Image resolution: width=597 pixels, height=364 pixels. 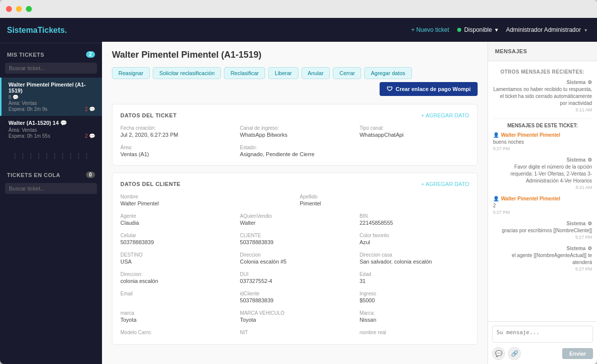 What do you see at coordinates (542, 191) in the screenshot?
I see `messages-body: OTROS MENSAJES RECIENTES: Sistema ⚙ Lame…` at bounding box center [542, 191].